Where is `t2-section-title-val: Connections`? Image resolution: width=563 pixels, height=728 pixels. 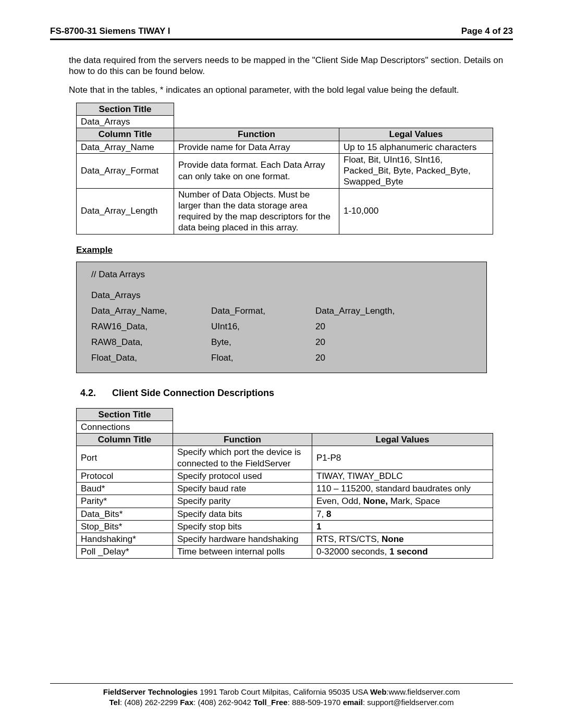 t2-section-title-val: Connections is located at coordinates (125, 427).